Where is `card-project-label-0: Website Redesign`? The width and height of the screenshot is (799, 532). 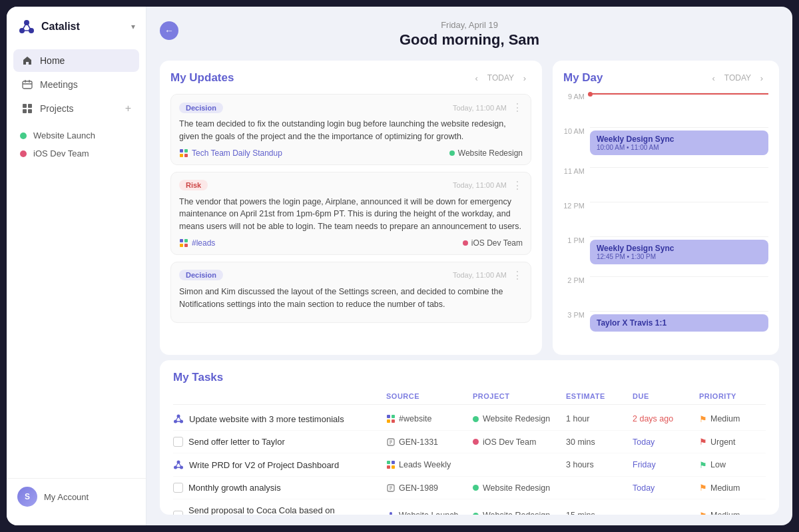 card-project-label-0: Website Redesign is located at coordinates (490, 153).